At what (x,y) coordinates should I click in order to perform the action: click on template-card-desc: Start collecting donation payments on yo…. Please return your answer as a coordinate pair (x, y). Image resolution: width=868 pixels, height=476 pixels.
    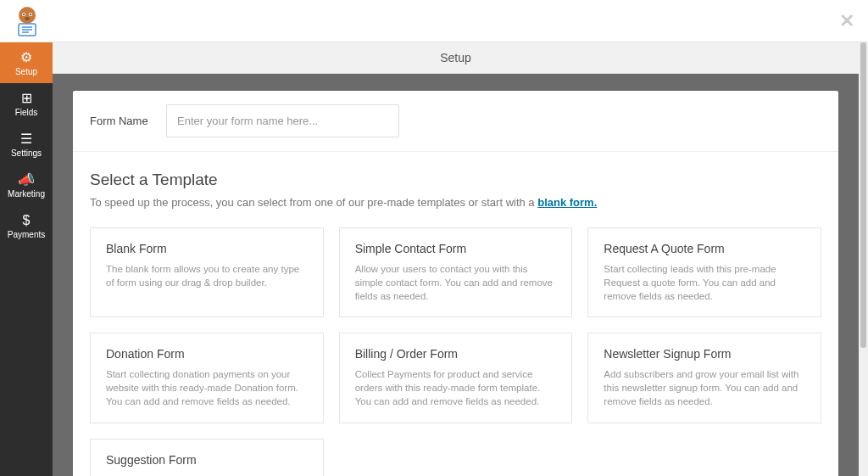
    Looking at the image, I should click on (207, 388).